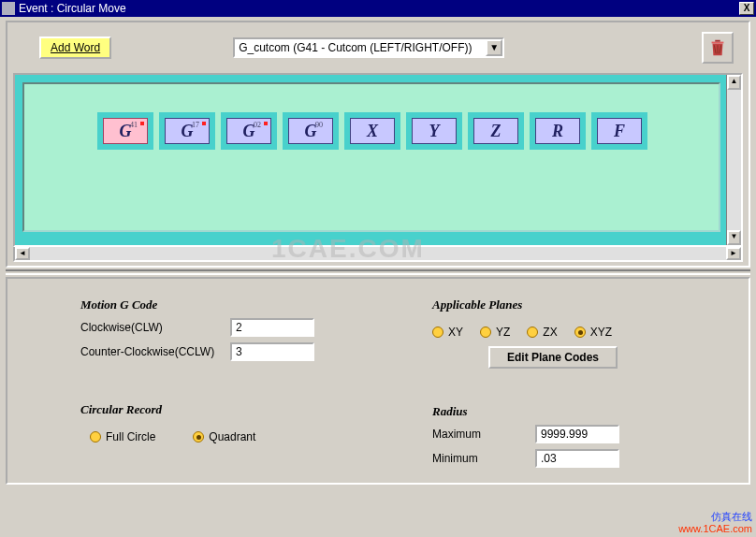 The image size is (756, 537). What do you see at coordinates (542, 332) in the screenshot?
I see `plane-radio-zx: ZX` at bounding box center [542, 332].